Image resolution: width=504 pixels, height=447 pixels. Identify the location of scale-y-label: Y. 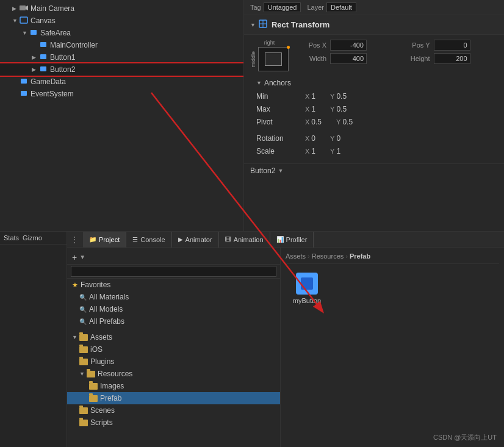
(332, 151).